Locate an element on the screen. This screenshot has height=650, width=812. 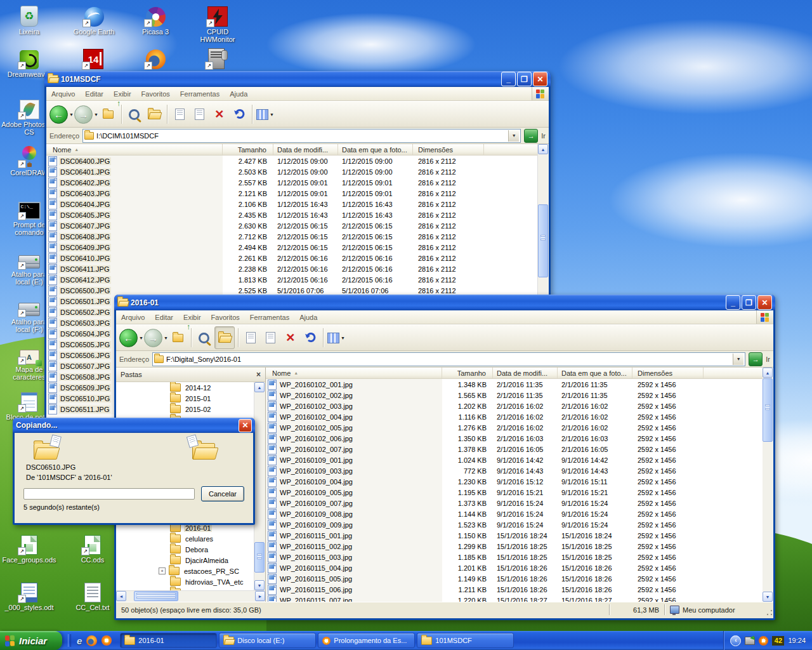
tree-item: 2014-12 is located at coordinates (190, 387).